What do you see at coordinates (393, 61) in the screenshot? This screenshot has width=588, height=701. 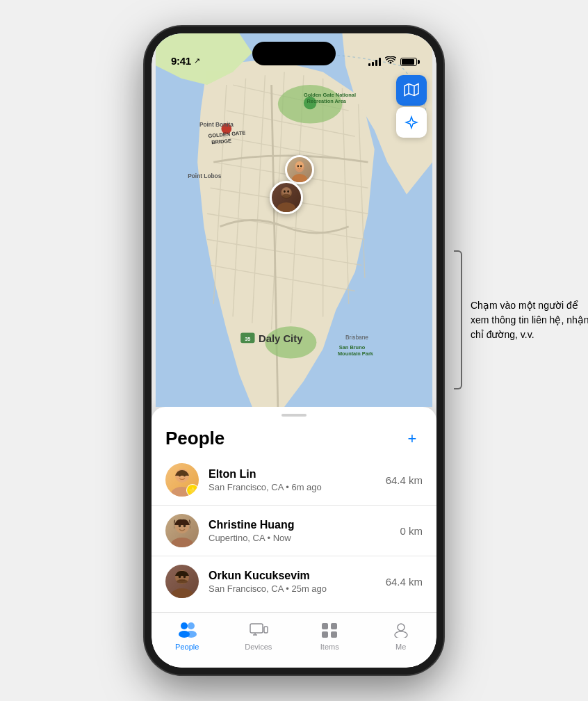 I see `status-icons` at bounding box center [393, 61].